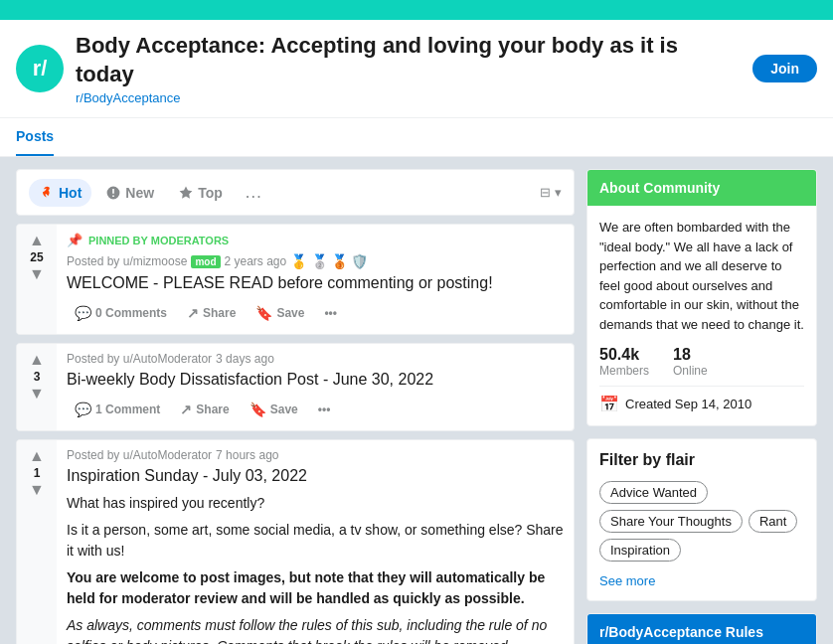 The height and width of the screenshot is (644, 833). I want to click on created-label: Created Sep 14, 2010, so click(688, 403).